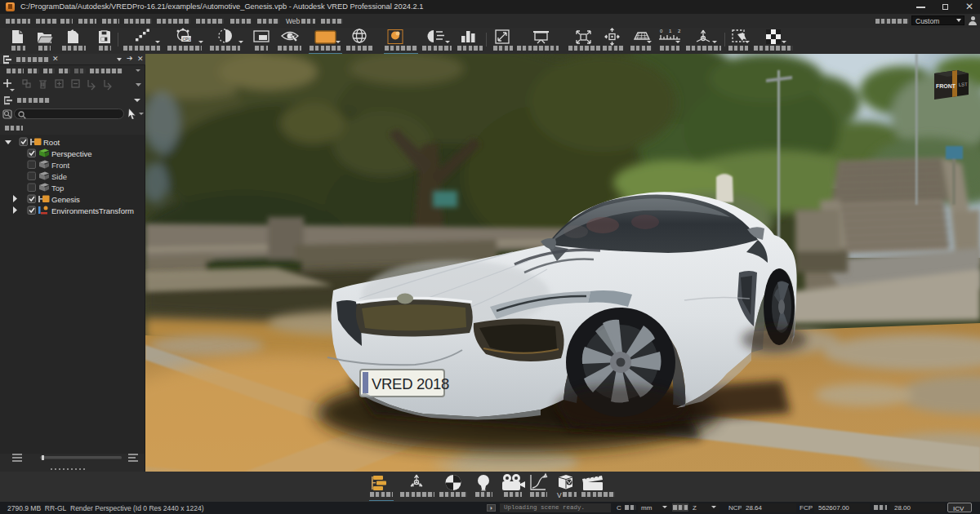 Image resolution: width=980 pixels, height=514 pixels. What do you see at coordinates (410, 383) in the screenshot?
I see `svg-text: VRED 2018` at bounding box center [410, 383].